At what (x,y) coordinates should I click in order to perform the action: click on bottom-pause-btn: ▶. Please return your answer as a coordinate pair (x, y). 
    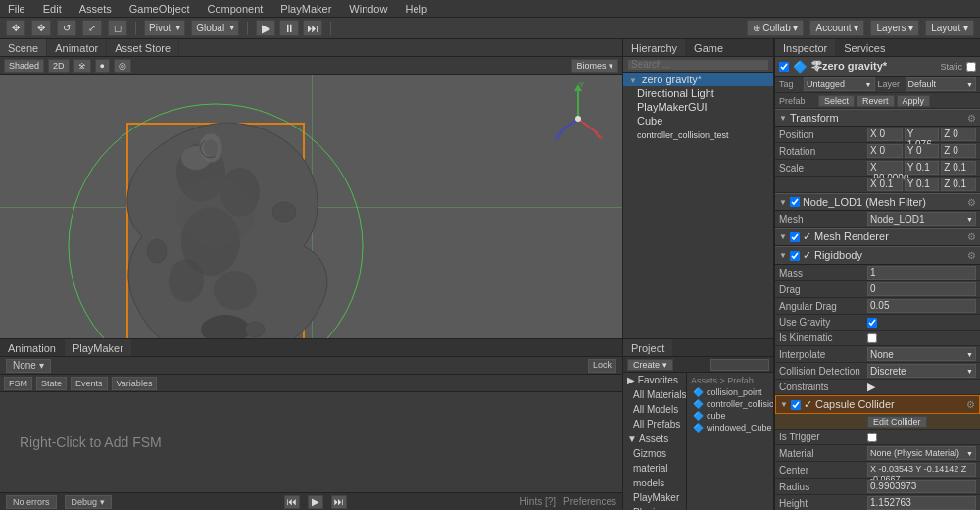
    Looking at the image, I should click on (316, 502).